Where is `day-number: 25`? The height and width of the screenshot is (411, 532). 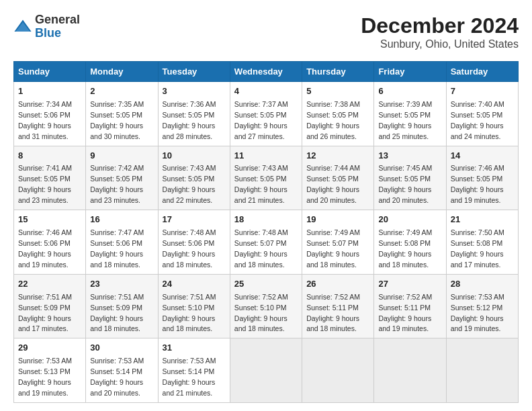 day-number: 25 is located at coordinates (266, 285).